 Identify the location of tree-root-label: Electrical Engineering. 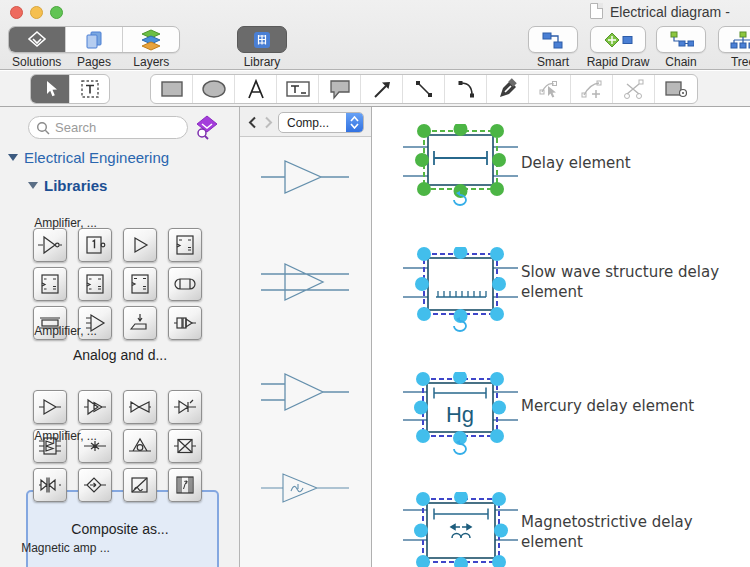
(96, 158).